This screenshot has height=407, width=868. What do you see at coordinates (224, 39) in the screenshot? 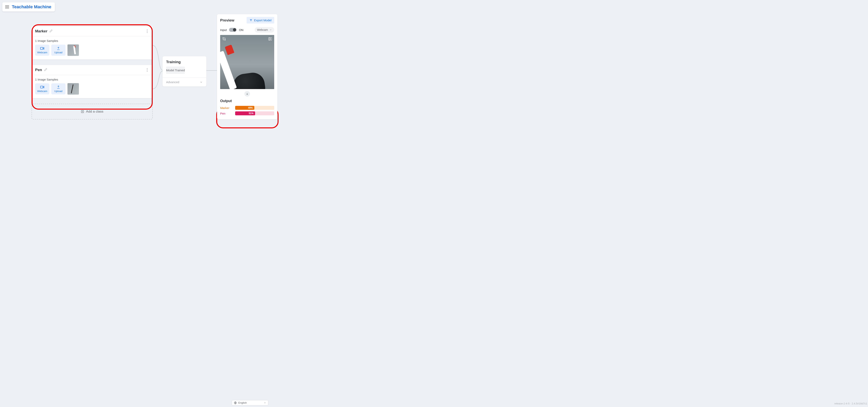
I see `crop-icon` at bounding box center [224, 39].